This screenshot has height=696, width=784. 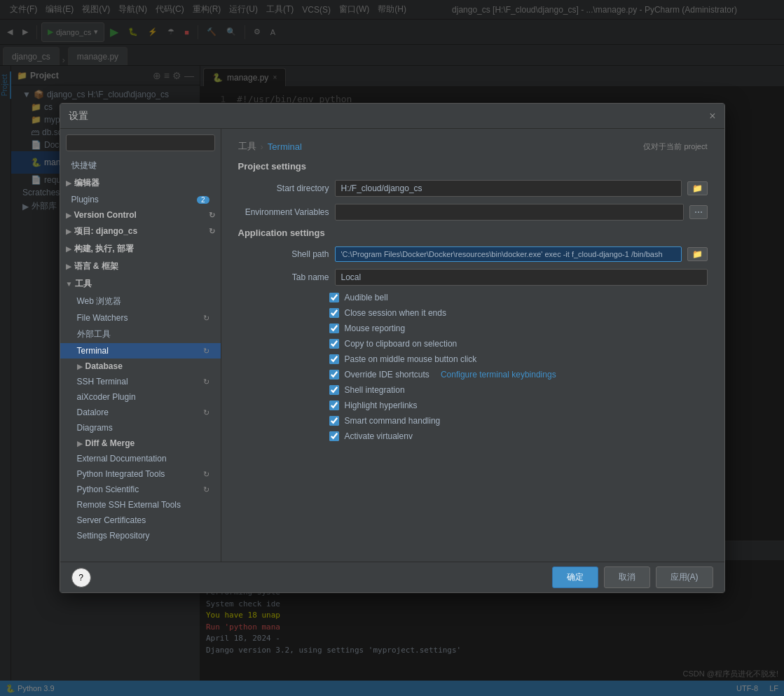 I want to click on nav-label-shortcuts: 快捷键, so click(x=84, y=165).